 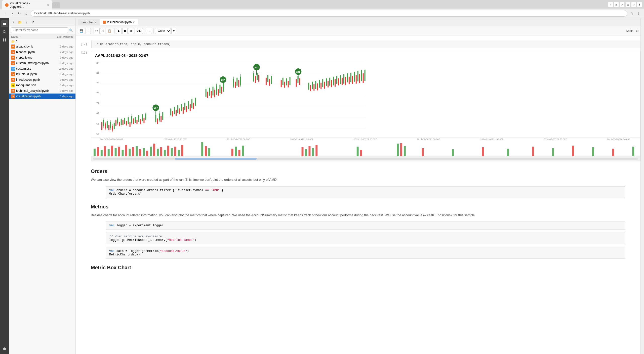 I want to click on sidebar-files-btn, so click(x=5, y=24).